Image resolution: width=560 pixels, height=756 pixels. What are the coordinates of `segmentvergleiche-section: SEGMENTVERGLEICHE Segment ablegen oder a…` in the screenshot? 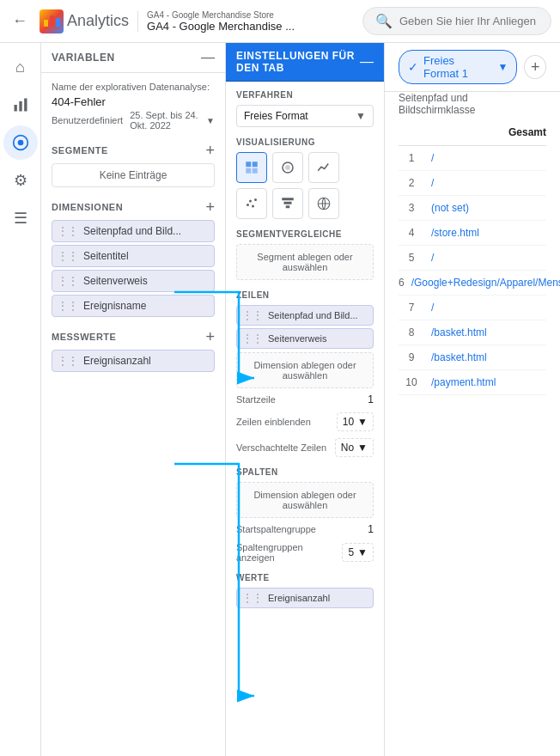 It's located at (305, 254).